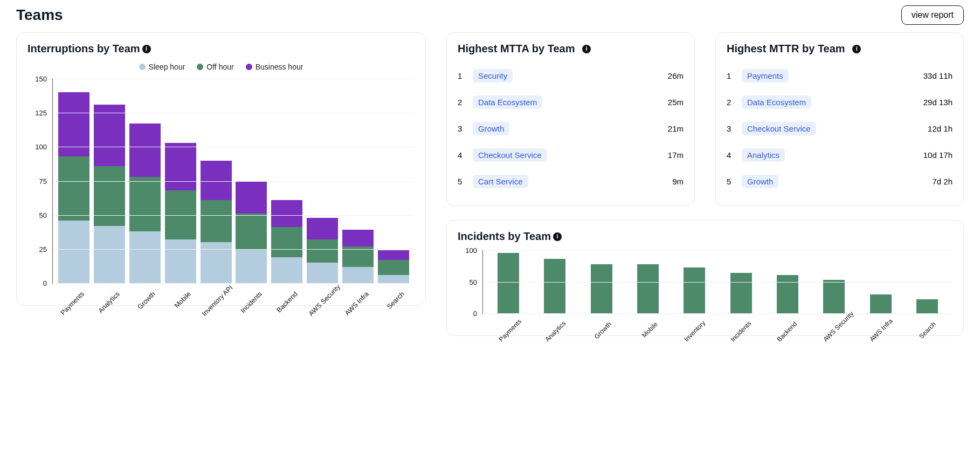 The width and height of the screenshot is (980, 467). What do you see at coordinates (570, 49) in the screenshot?
I see `card-title: Highest MTTA by Team i` at bounding box center [570, 49].